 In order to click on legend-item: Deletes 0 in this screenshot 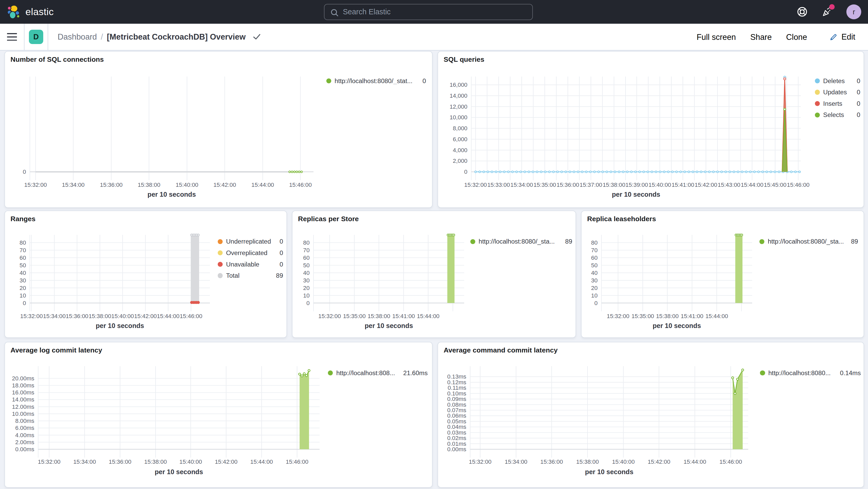, I will do `click(838, 81)`.